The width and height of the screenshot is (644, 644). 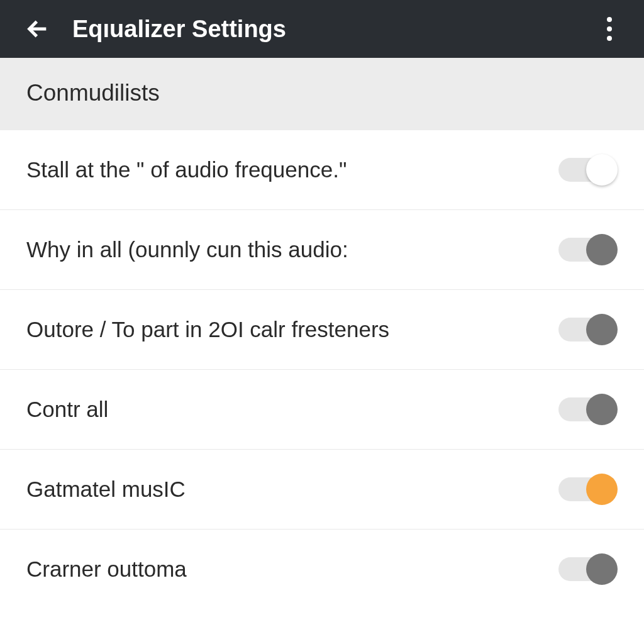 I want to click on list-item: Gatmatel musIC, so click(x=322, y=489).